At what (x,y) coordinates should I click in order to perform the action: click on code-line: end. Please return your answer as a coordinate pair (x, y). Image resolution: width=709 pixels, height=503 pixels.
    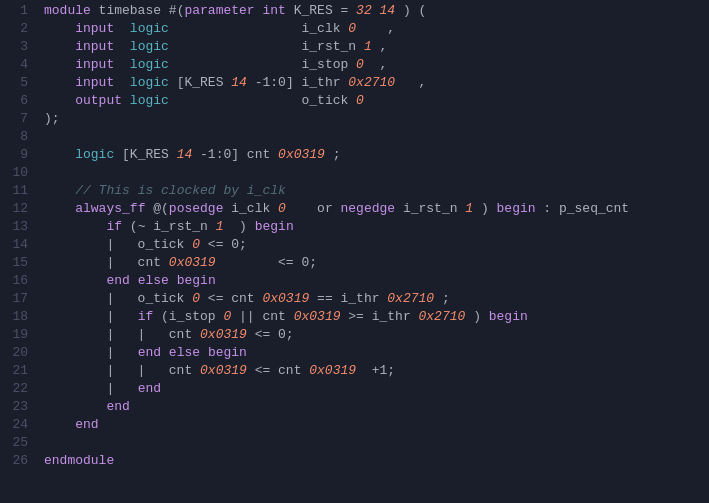
    Looking at the image, I should click on (376, 407).